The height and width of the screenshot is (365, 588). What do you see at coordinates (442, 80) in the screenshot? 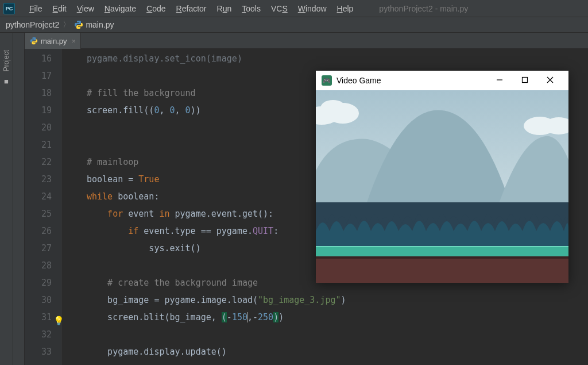
I see `game-titlebar: 🎮 Video Game` at bounding box center [442, 80].